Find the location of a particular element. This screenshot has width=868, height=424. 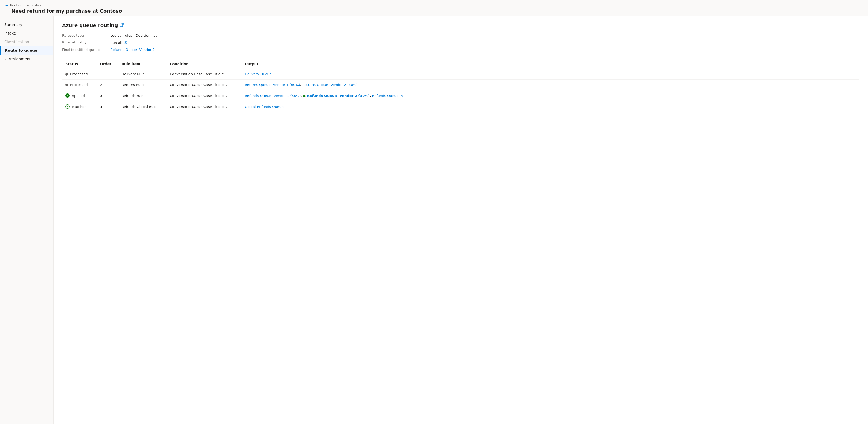

rule-item-cell: Refunds Global Rule is located at coordinates (142, 107).